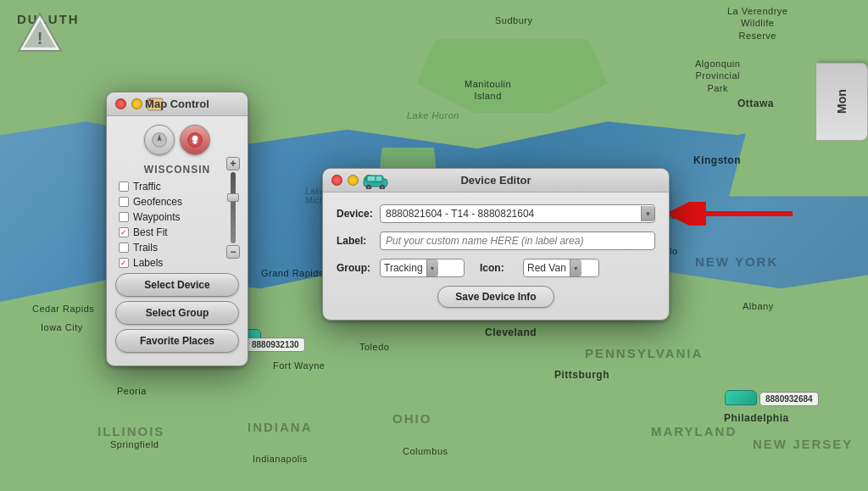  I want to click on waypoints-checkbox-item: Waypoints, so click(179, 217).